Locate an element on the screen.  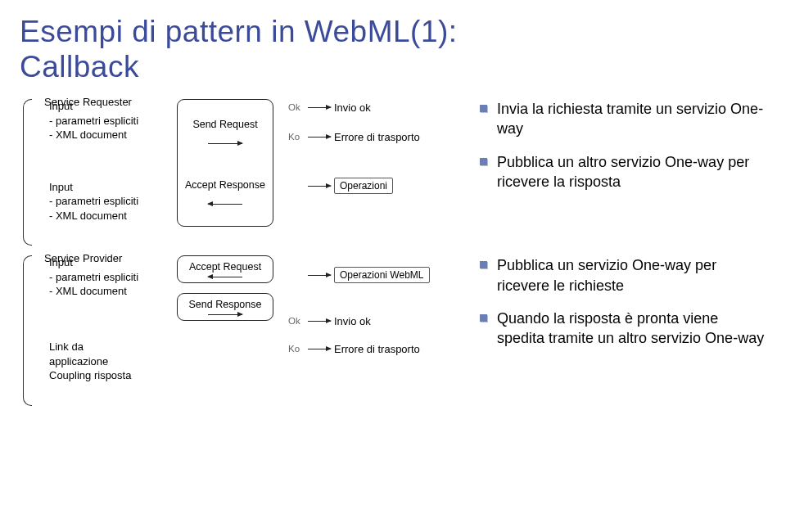
requester-opbox: Send Request Accept Response is located at coordinates (225, 163).